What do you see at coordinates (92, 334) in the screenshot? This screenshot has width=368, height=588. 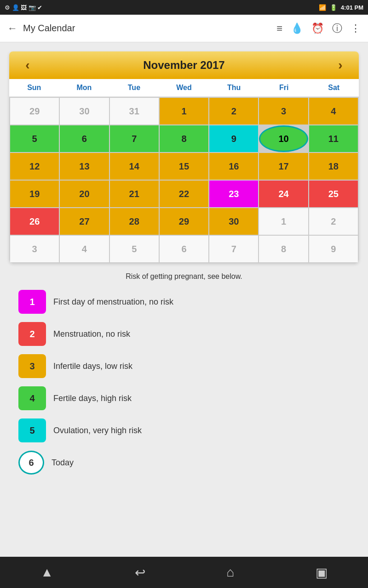 I see `legend-label-1: Menstruation, no risk` at bounding box center [92, 334].